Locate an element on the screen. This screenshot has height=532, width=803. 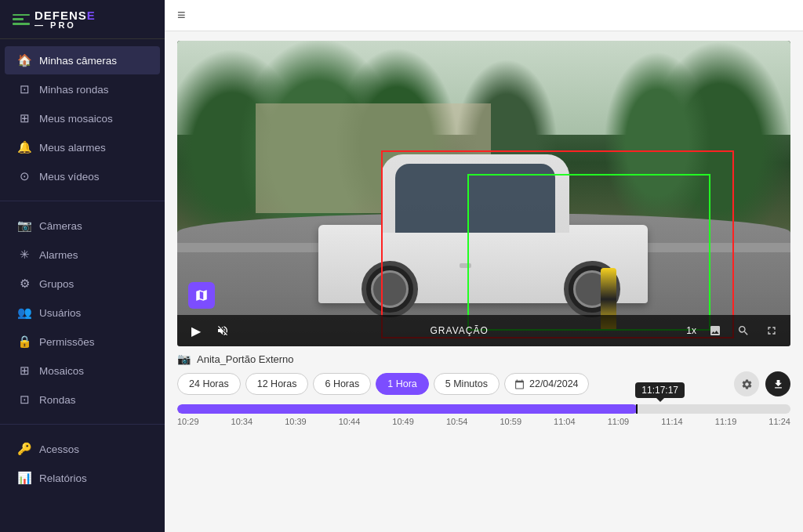
alarm2-icon: ✳ is located at coordinates (24, 255).